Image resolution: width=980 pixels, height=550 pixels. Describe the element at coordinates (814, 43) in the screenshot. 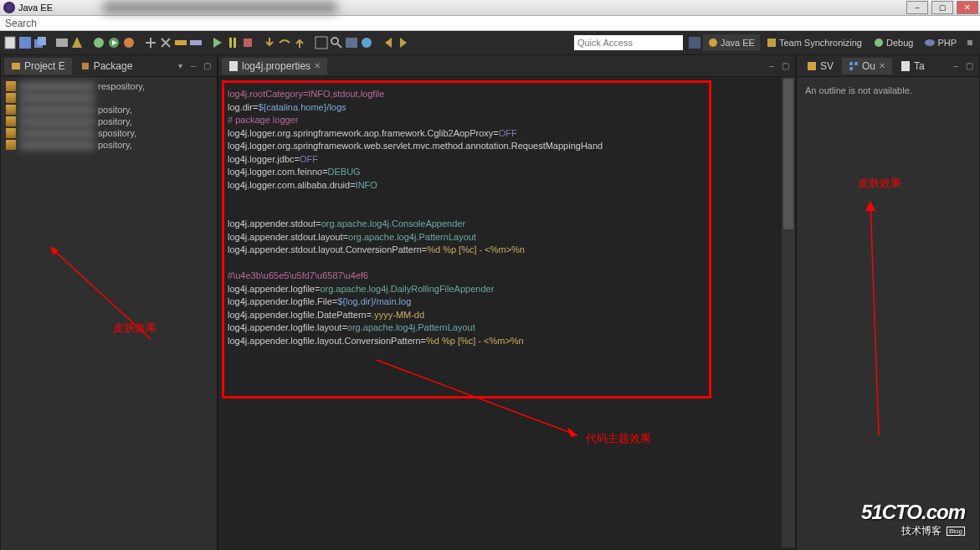

I see `perspective-team: Team Synchronizing` at that location.